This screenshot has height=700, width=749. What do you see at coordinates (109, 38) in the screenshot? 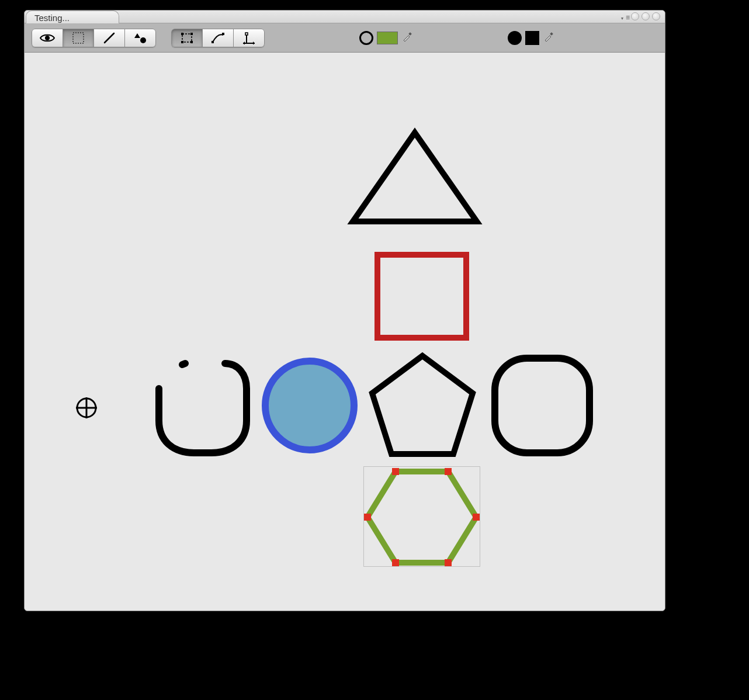
I see `pen-icon` at bounding box center [109, 38].